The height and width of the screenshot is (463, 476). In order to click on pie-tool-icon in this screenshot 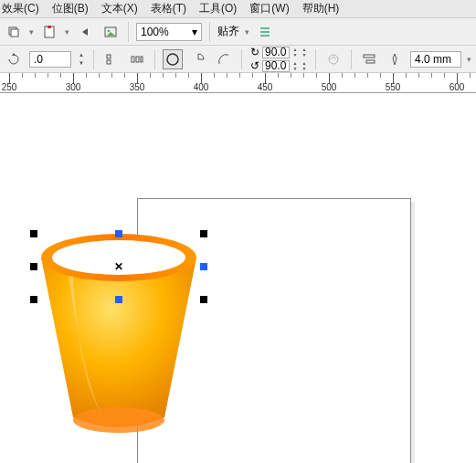, I will do `click(198, 59)`.